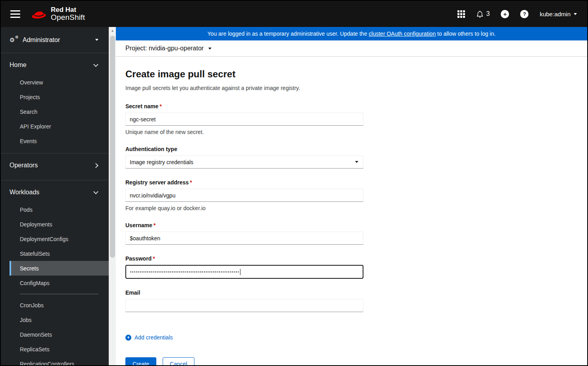 The image size is (588, 366). What do you see at coordinates (112, 196) in the screenshot?
I see `sidebar-scrollbar: ▲` at bounding box center [112, 196].